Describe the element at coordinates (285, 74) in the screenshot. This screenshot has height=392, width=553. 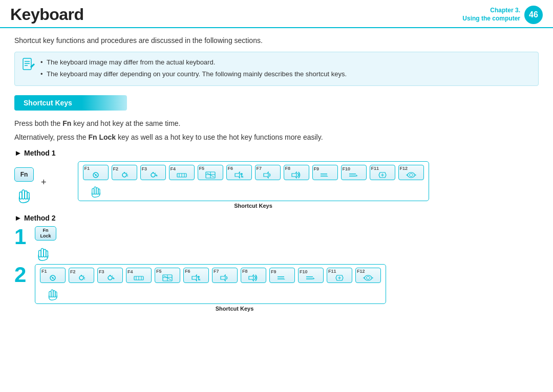
I see `note-item: The keyboard may differ depending on you…` at that location.